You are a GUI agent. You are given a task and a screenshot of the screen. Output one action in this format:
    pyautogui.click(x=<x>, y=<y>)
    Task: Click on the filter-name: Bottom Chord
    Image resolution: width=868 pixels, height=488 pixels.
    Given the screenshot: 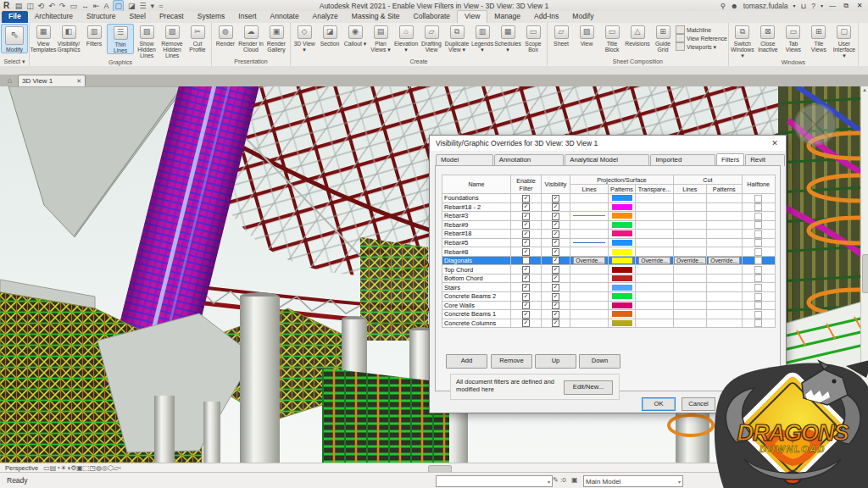 What is the action you would take?
    pyautogui.click(x=476, y=278)
    